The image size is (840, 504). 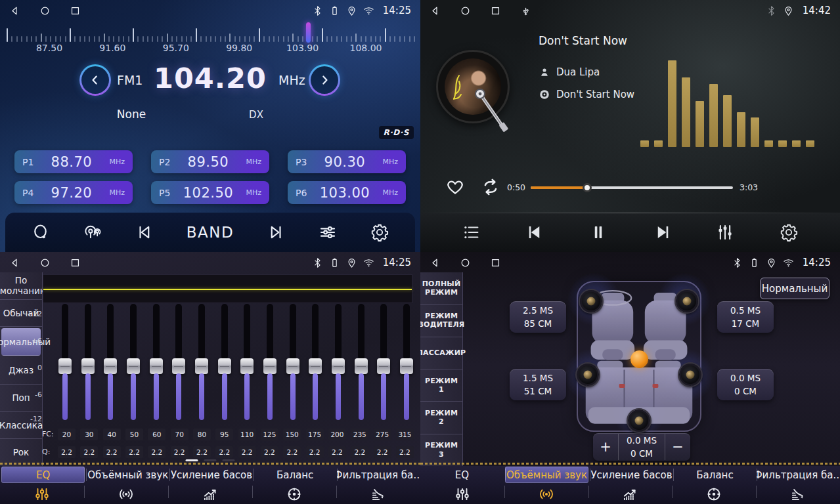 I want to click on increase-delay-button: +, so click(x=606, y=447).